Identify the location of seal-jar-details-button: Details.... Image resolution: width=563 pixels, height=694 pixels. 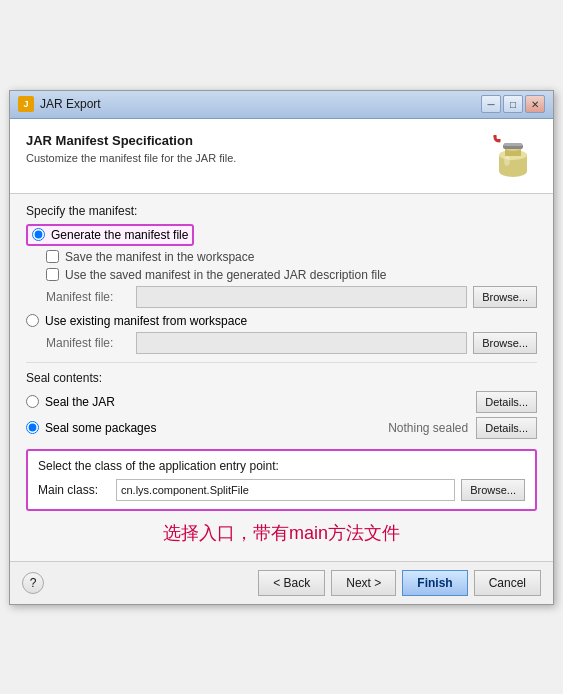
(506, 402).